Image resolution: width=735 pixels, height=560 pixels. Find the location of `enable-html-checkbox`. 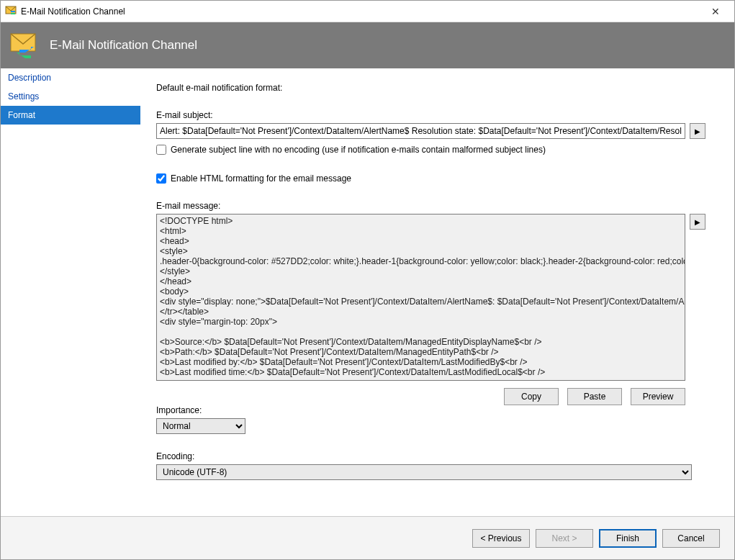

enable-html-checkbox is located at coordinates (161, 179).